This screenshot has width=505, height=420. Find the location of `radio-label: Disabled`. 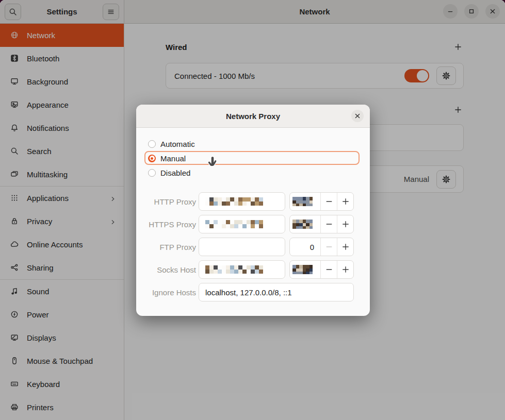

radio-label: Disabled is located at coordinates (175, 173).